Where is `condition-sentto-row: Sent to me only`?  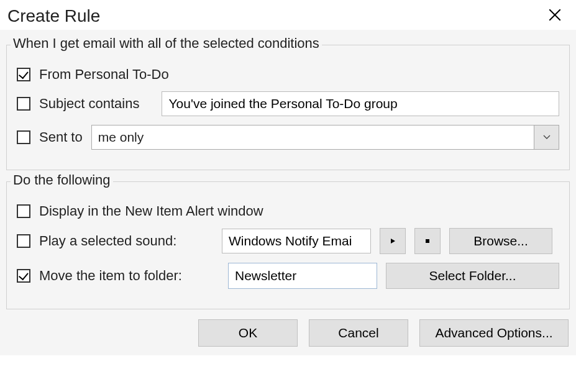
condition-sentto-row: Sent to me only is located at coordinates (288, 137).